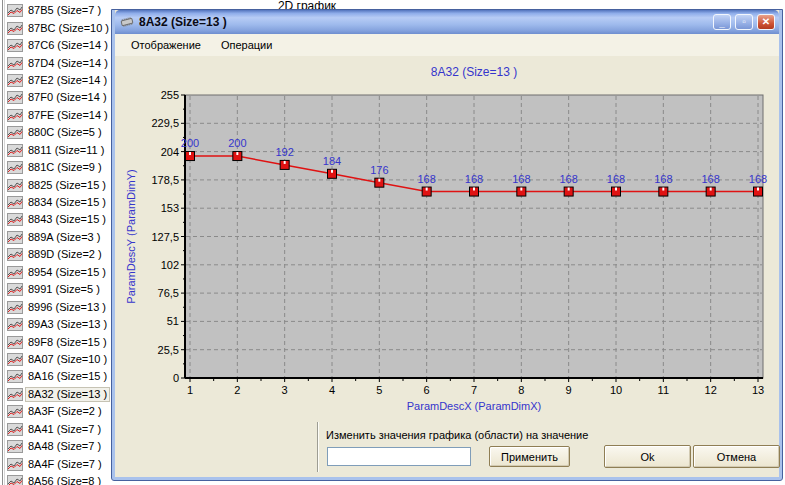  What do you see at coordinates (648, 456) in the screenshot?
I see `ok-button: Ok` at bounding box center [648, 456].